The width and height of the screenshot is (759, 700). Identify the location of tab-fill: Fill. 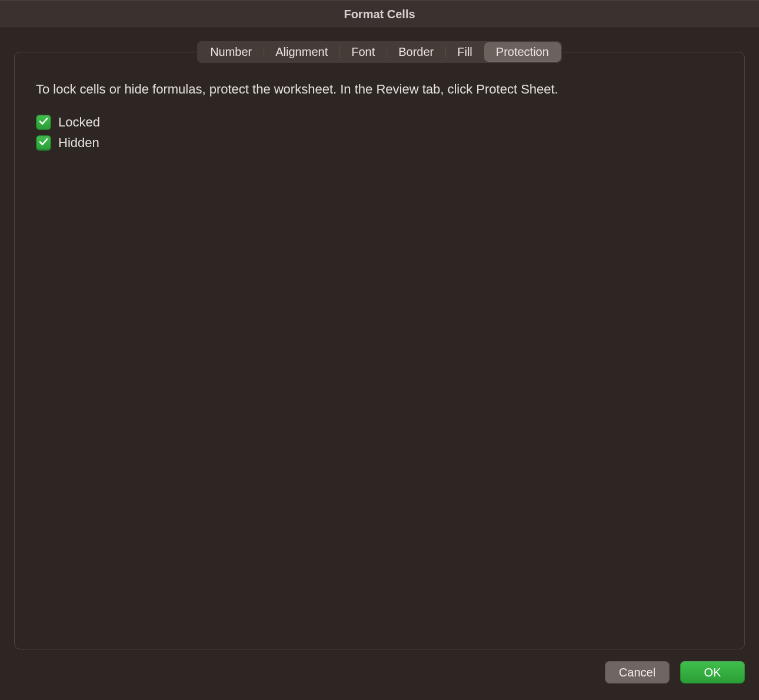
(465, 52).